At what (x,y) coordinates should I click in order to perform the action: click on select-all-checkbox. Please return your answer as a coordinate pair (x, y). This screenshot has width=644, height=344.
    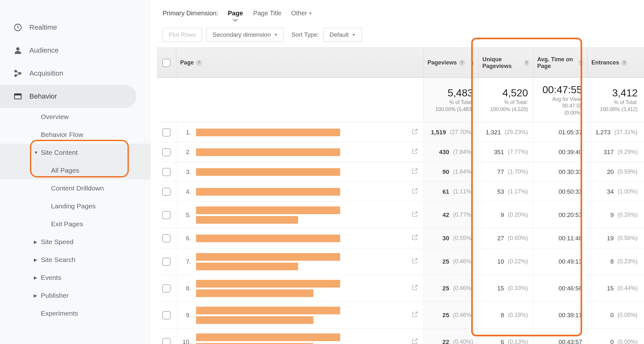
    Looking at the image, I should click on (166, 63).